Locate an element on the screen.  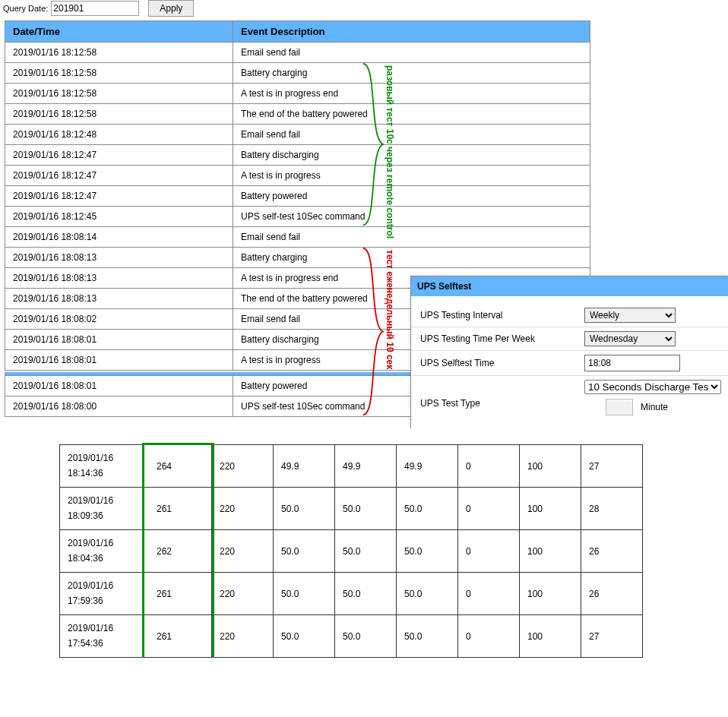
selftest-row-type: UPS Test Type 10 Seconds Discharge Test … is located at coordinates (570, 397).